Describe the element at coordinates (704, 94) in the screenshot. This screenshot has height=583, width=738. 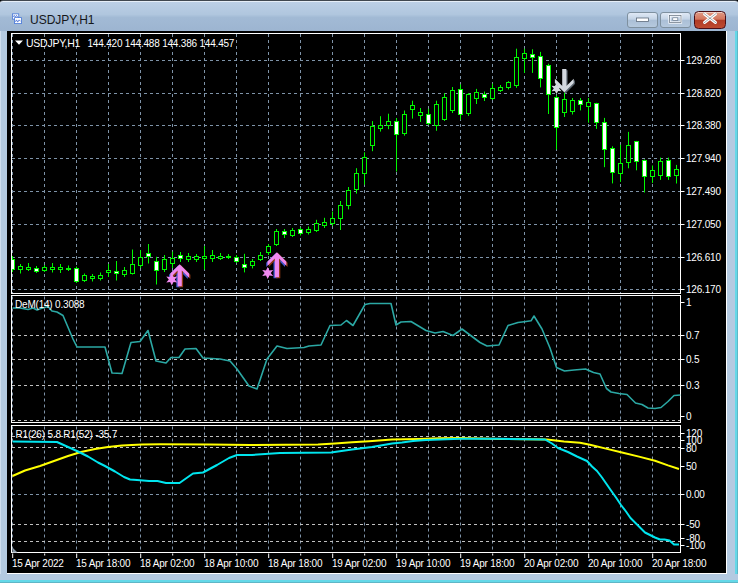
I see `svg-text: 128.820` at that location.